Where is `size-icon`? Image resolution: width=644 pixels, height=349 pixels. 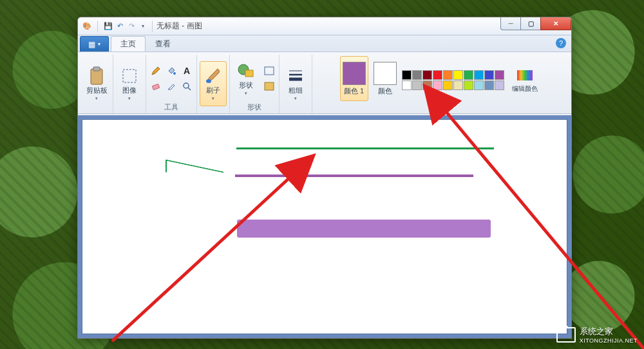
size-icon is located at coordinates (296, 76).